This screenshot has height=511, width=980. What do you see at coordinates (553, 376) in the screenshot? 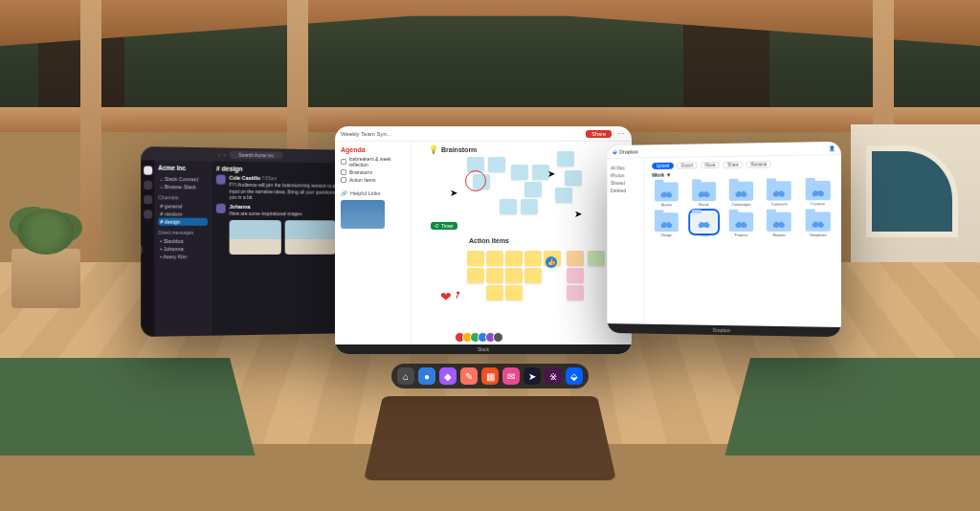
I see `dock-app-slack: ※` at bounding box center [553, 376].